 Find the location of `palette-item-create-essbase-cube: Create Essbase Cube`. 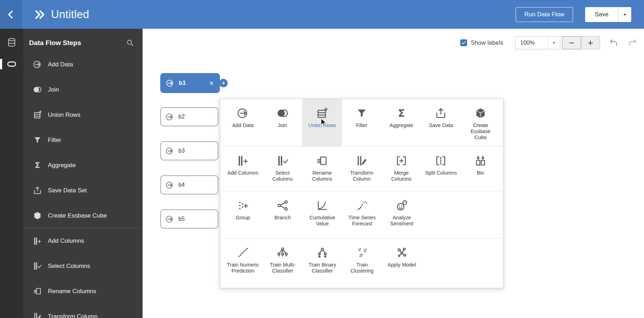

palette-item-create-essbase-cube: Create Essbase Cube is located at coordinates (481, 123).